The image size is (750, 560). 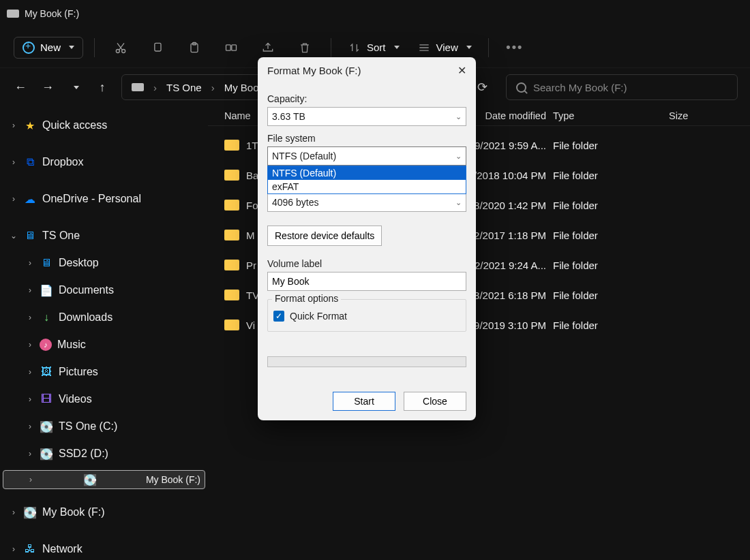 I want to click on sort-button: Sort, so click(x=374, y=48).